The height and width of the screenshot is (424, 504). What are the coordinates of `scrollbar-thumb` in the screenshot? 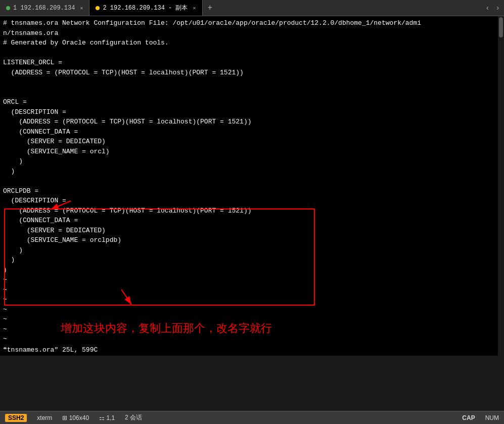 It's located at (501, 27).